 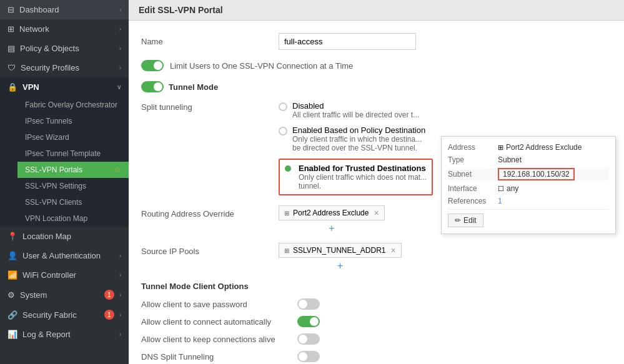 I want to click on sidebar-item-security-profiles: 🛡 Security Profiles ›, so click(x=64, y=67).